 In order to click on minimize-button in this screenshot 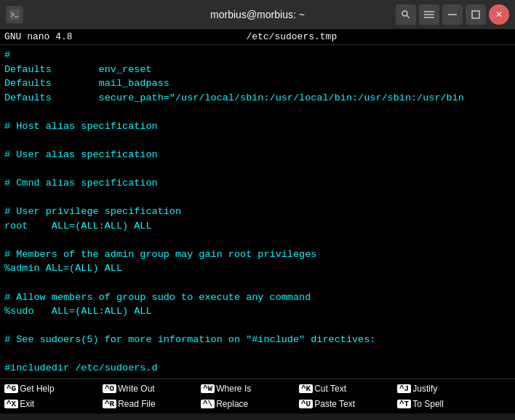, I will do `click(452, 15)`.